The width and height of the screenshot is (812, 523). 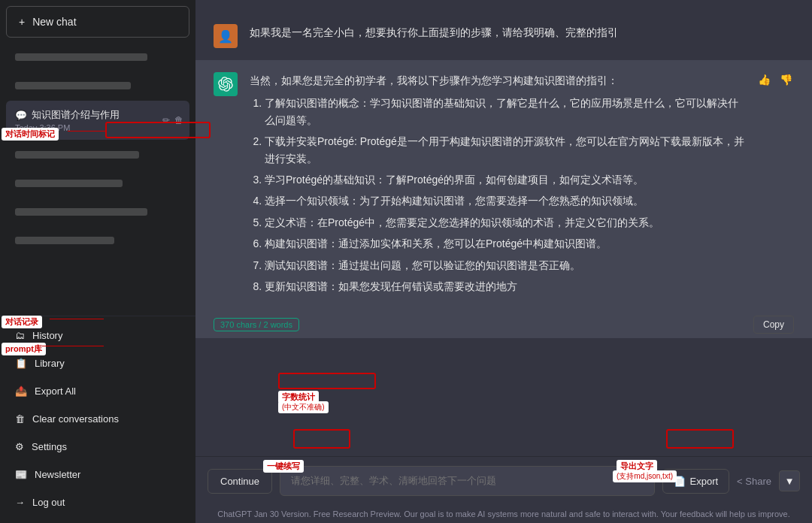 I want to click on annotation-export-sub: (支持md,json,txt), so click(x=645, y=476).